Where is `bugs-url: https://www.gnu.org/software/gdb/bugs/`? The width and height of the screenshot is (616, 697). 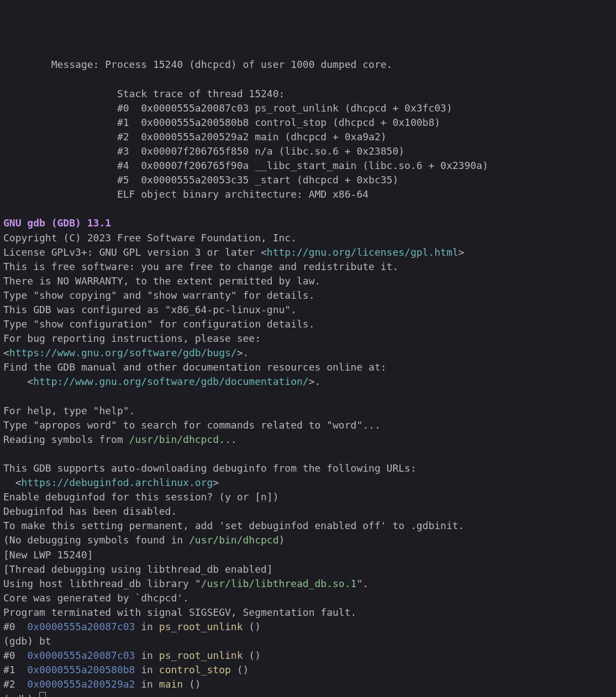
bugs-url: https://www.gnu.org/software/gdb/bugs/ is located at coordinates (123, 352).